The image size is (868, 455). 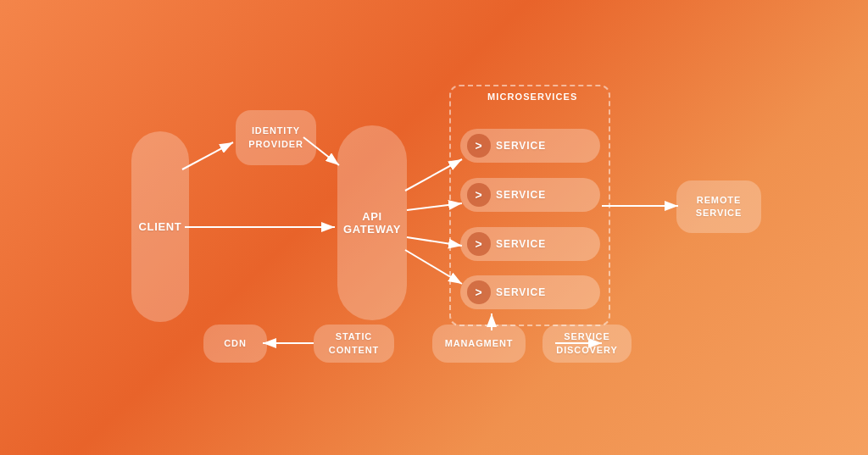 What do you see at coordinates (531, 146) in the screenshot?
I see `service1-node: > SERVICE` at bounding box center [531, 146].